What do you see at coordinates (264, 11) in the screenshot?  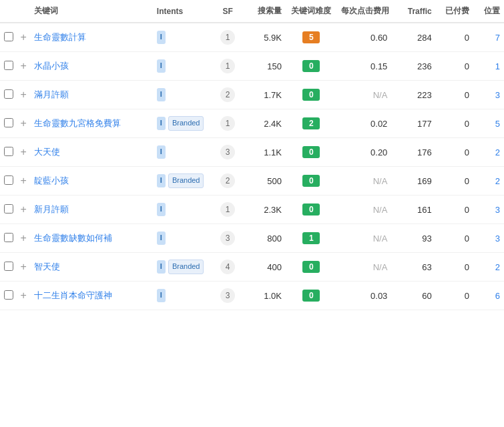 I see `header-search: 搜索量` at bounding box center [264, 11].